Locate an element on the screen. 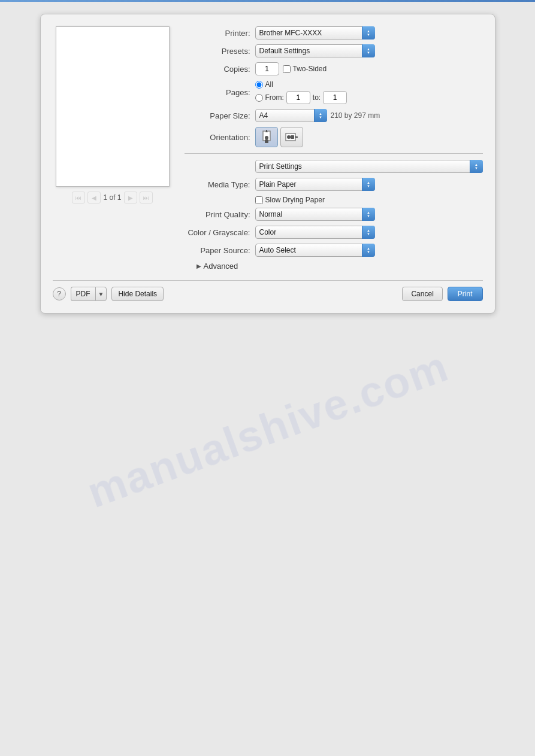  paper-size-wrapper: A4 Letter Legal 210 by 297 mm is located at coordinates (318, 116).